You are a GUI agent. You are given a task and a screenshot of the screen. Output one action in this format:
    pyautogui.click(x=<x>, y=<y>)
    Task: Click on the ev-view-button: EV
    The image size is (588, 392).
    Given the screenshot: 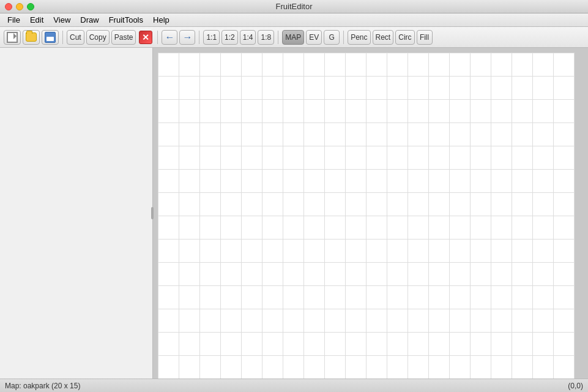 What is the action you would take?
    pyautogui.click(x=314, y=37)
    